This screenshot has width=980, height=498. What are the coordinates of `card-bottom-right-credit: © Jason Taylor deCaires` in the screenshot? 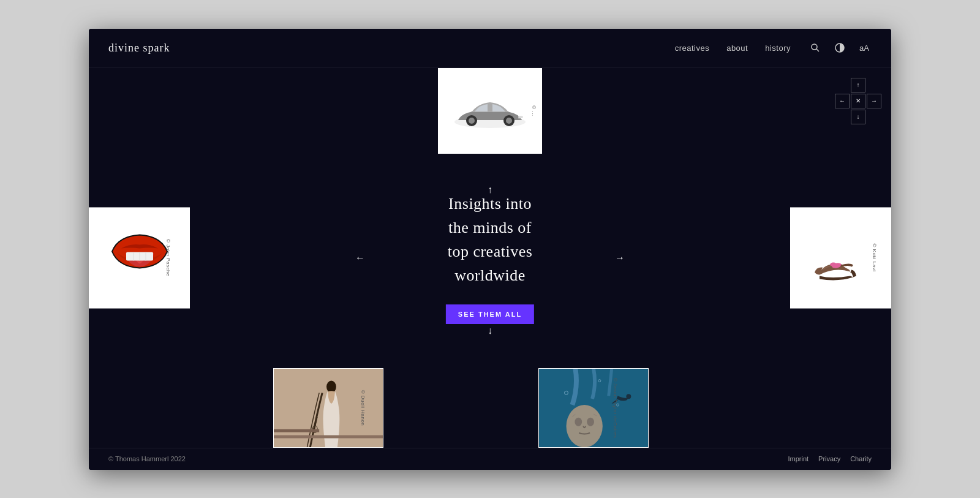 It's located at (615, 408).